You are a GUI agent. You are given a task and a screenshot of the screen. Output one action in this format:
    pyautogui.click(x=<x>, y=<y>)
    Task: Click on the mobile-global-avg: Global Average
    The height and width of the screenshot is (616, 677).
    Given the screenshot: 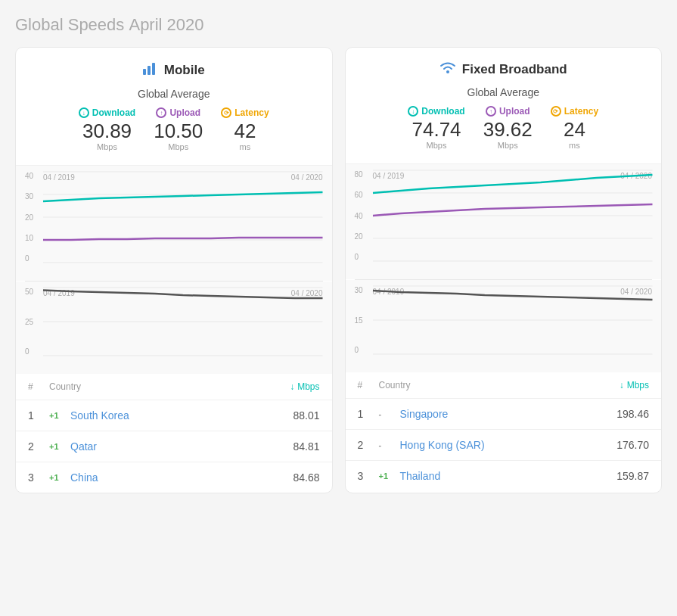 What is the action you would take?
    pyautogui.click(x=174, y=94)
    